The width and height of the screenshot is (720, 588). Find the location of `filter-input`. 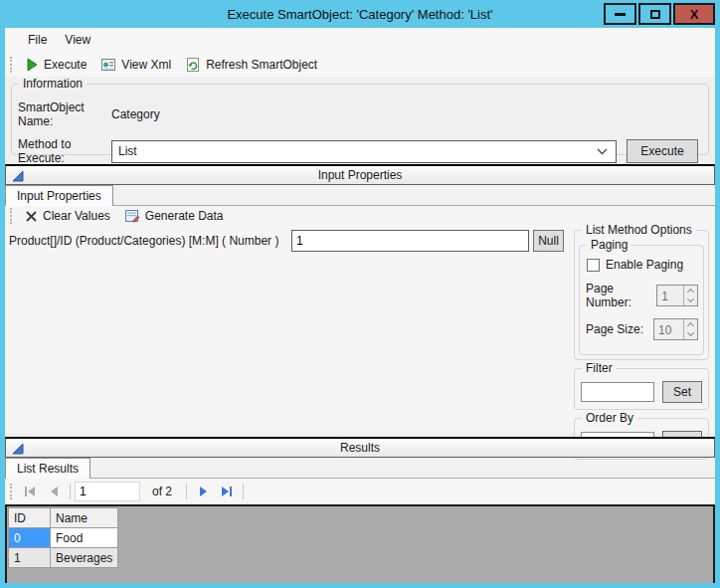

filter-input is located at coordinates (618, 392).